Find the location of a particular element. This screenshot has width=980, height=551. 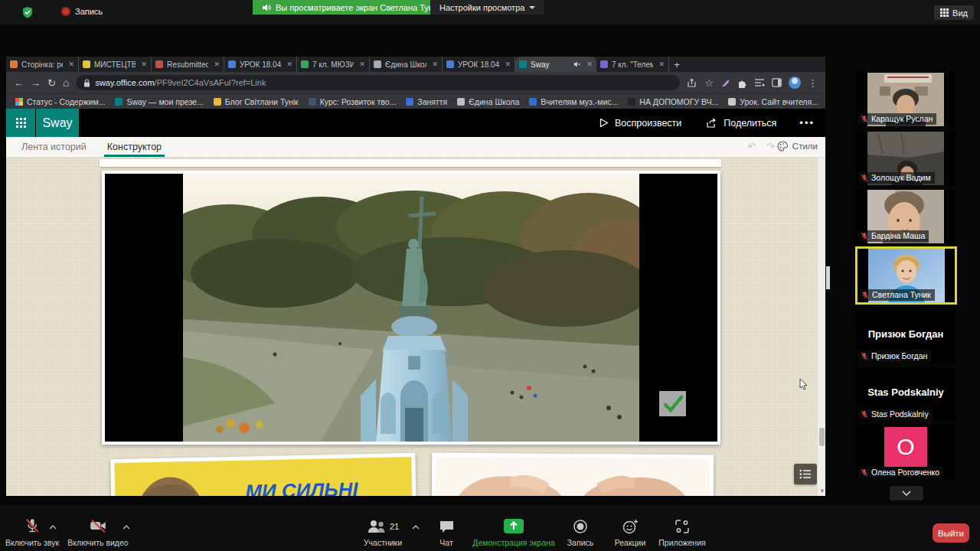

view-settings-button: Настройки просмотра is located at coordinates (487, 8).